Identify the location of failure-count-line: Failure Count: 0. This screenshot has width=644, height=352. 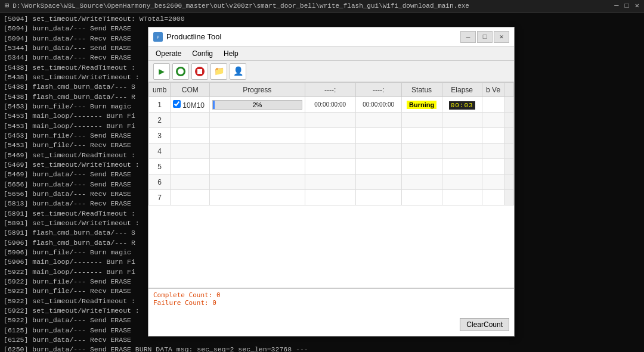
(332, 303).